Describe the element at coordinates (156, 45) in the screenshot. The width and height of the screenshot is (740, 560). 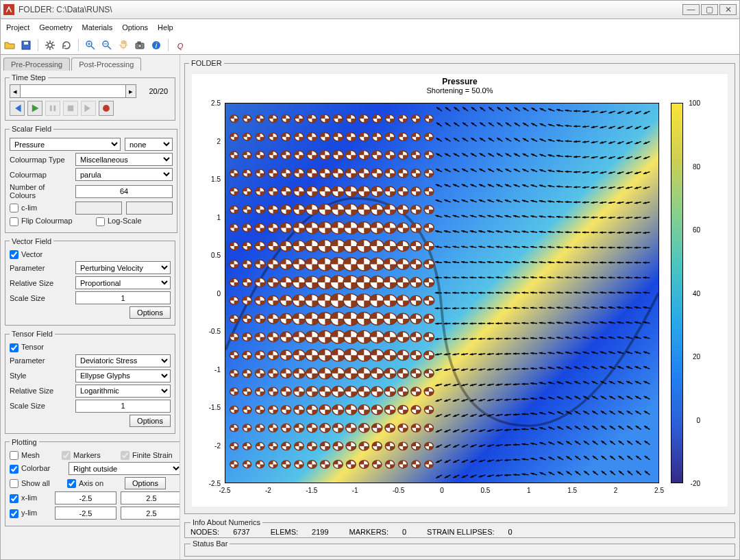
I see `info-icon: i` at that location.